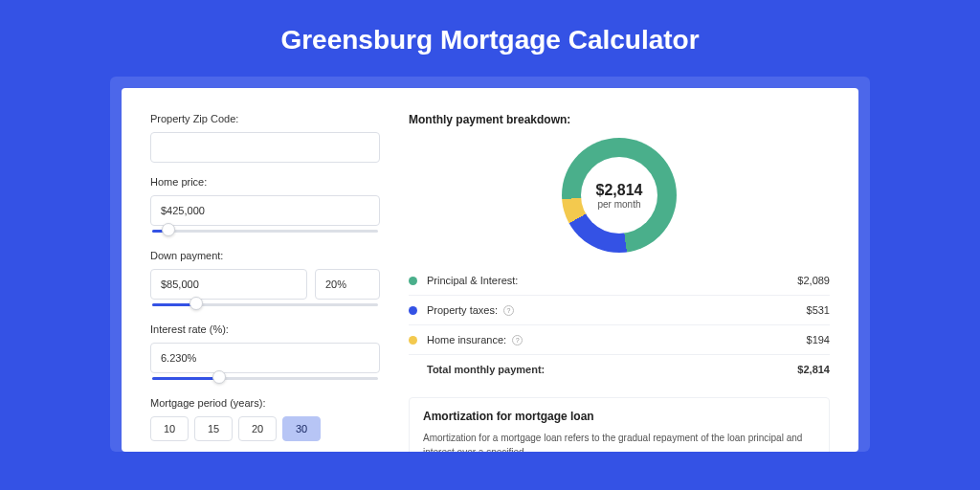 The width and height of the screenshot is (980, 490). What do you see at coordinates (265, 358) in the screenshot?
I see `rate-input` at bounding box center [265, 358].